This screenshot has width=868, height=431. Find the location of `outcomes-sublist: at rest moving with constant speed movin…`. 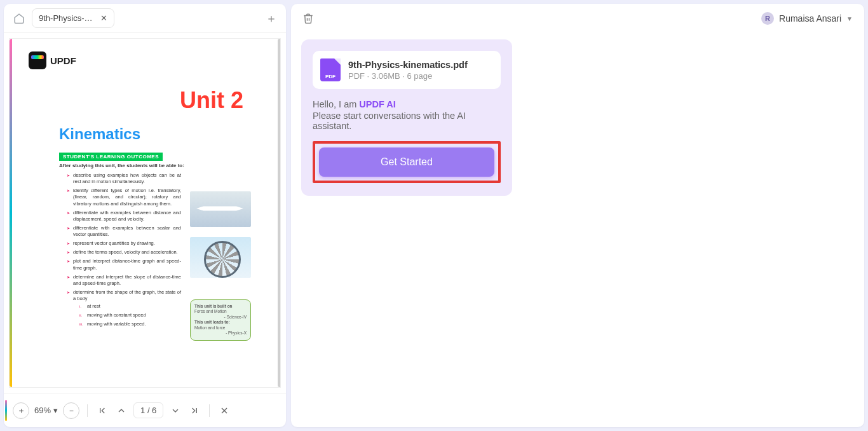

outcomes-sublist: at rest moving with constant speed movin… is located at coordinates (130, 315).